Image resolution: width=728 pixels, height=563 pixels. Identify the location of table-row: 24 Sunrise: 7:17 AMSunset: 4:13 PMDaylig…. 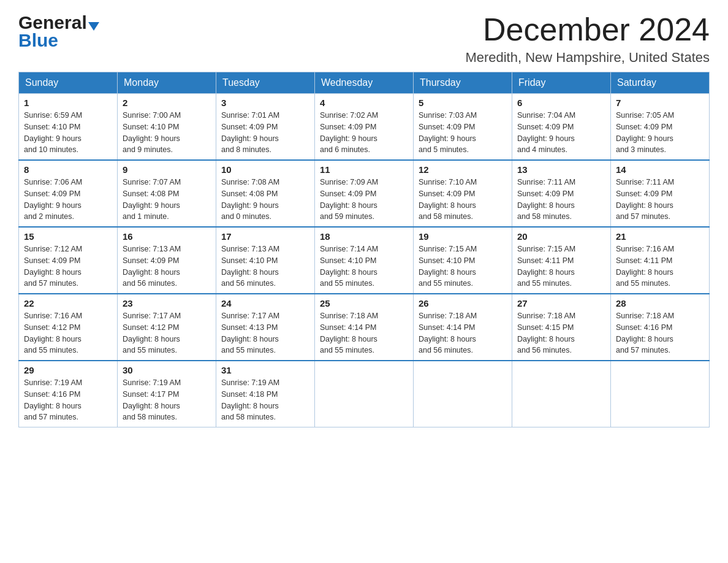
(266, 327).